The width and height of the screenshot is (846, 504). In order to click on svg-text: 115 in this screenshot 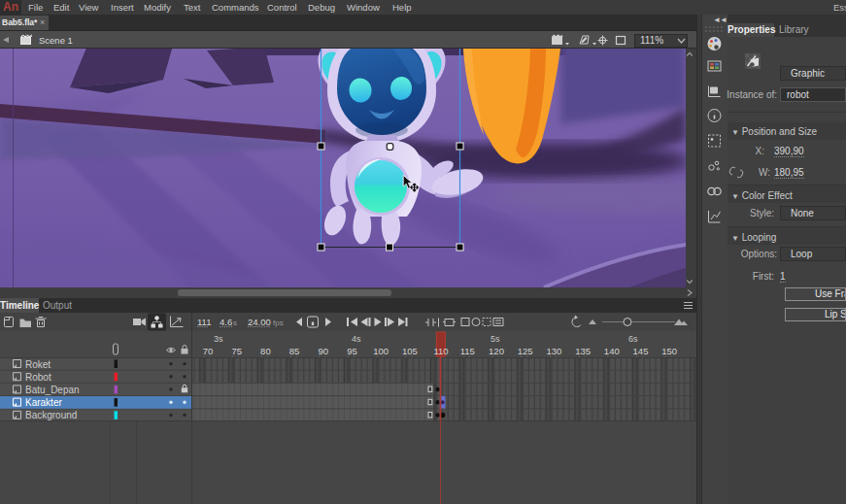, I will do `click(468, 352)`.